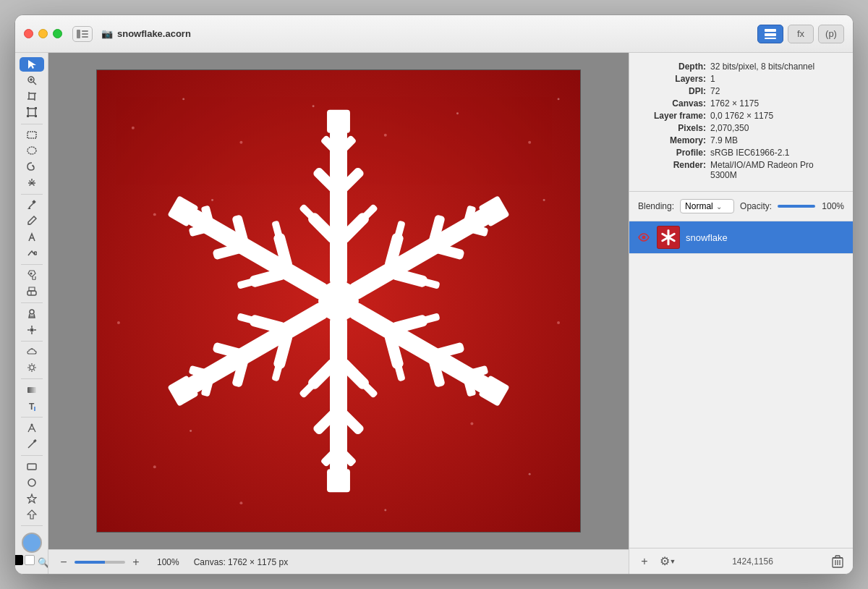  I want to click on add-layer-button: +, so click(644, 562).